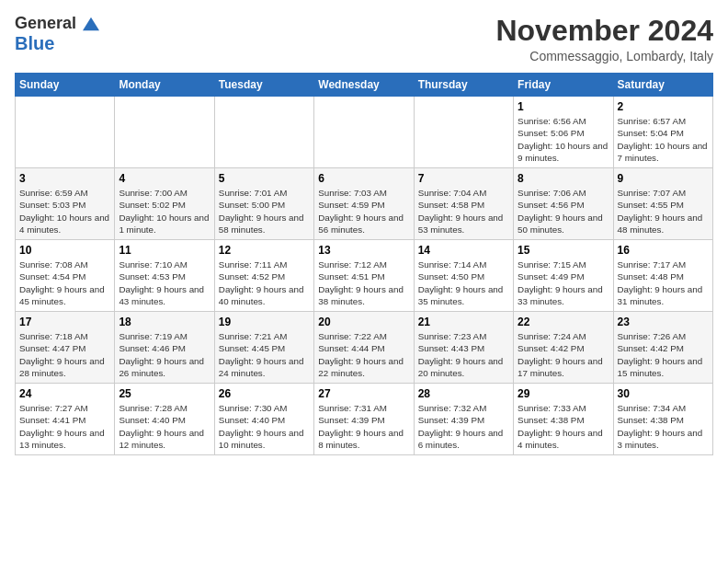  Describe the element at coordinates (364, 85) in the screenshot. I see `calendar-header: SundayMondayTuesdayWednesdayThursdayFrid…` at that location.